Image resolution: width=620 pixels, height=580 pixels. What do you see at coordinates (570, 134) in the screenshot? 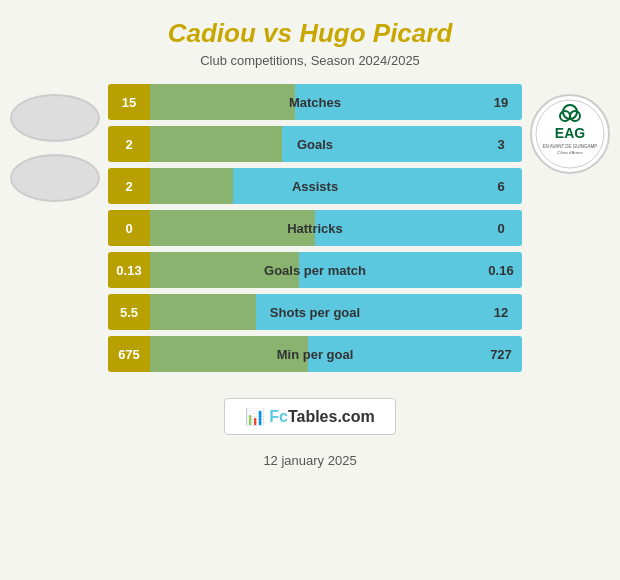
I see `club-logo: EAG EN AVANT DE GUINGAMP Côtes d'Armor` at bounding box center [570, 134].